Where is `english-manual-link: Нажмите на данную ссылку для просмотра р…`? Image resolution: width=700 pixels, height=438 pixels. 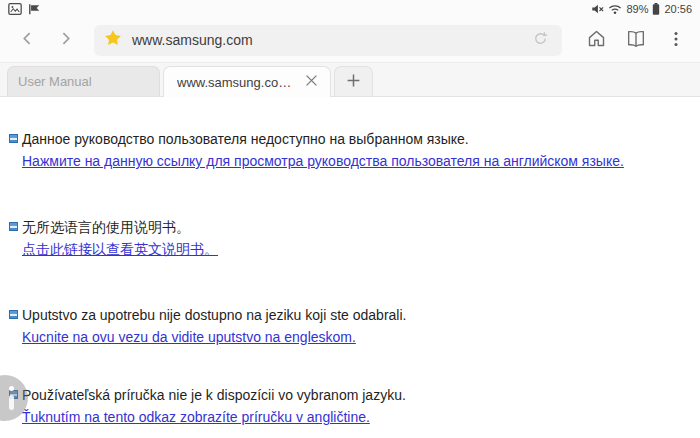 english-manual-link: Нажмите на данную ссылку для просмотра р… is located at coordinates (323, 161).